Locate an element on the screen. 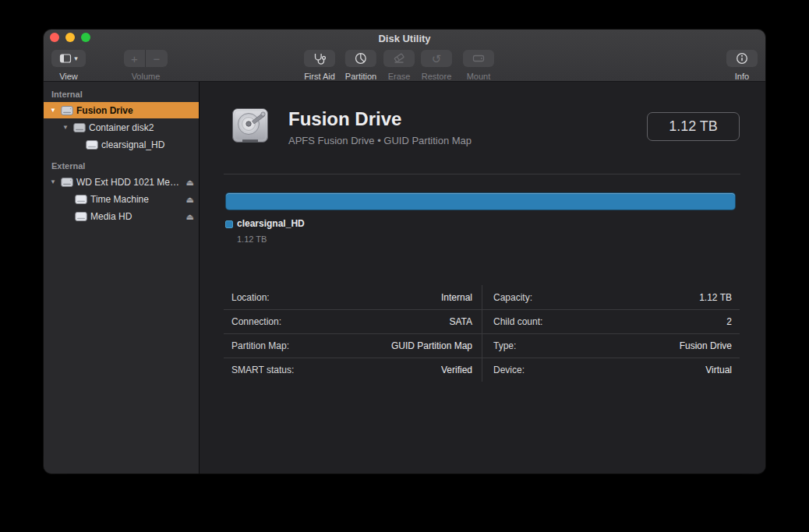 The image size is (809, 532). drive-title: Fusion Drive is located at coordinates (344, 119).